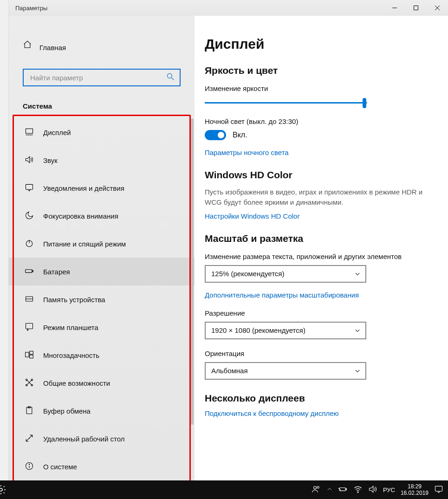 The width and height of the screenshot is (448, 499). Describe the element at coordinates (330, 490) in the screenshot. I see `tray-expand-icon` at that location.